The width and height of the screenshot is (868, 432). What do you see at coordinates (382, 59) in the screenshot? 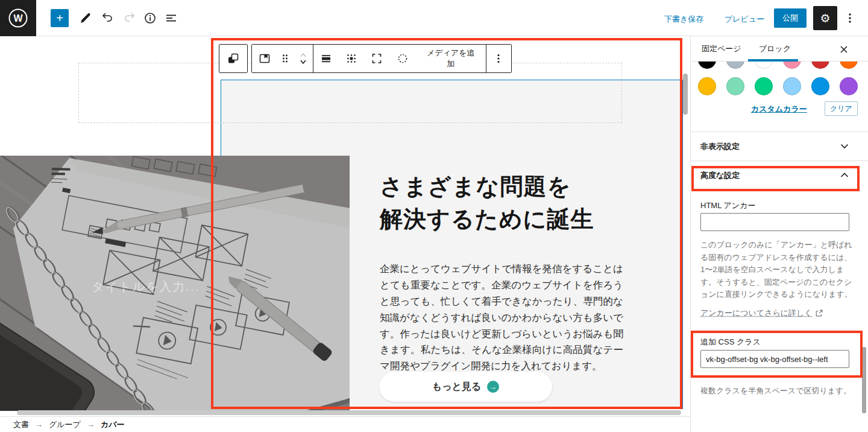
I see `cover-block-toolbar: メディアを追加` at bounding box center [382, 59].